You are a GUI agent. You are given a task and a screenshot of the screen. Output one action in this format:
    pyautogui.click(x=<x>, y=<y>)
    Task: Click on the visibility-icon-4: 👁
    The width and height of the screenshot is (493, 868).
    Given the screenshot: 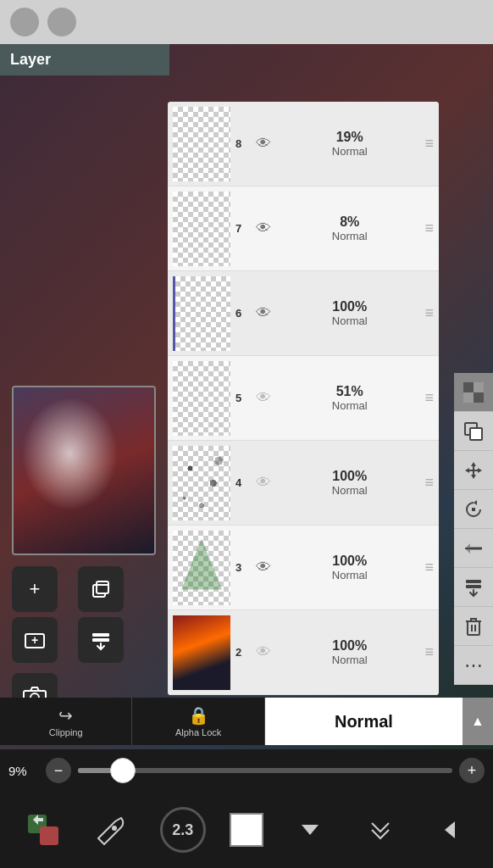 What is the action you would take?
    pyautogui.click(x=263, y=483)
    